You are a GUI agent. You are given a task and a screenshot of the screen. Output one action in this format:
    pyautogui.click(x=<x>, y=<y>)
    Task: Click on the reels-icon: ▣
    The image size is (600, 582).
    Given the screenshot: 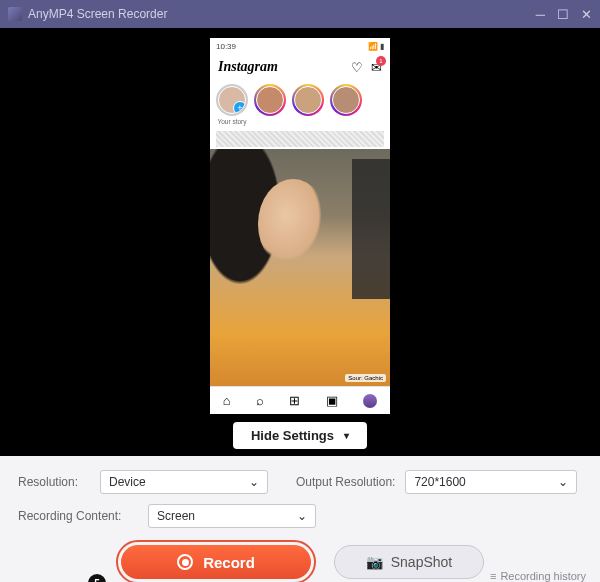 What is the action you would take?
    pyautogui.click(x=332, y=400)
    